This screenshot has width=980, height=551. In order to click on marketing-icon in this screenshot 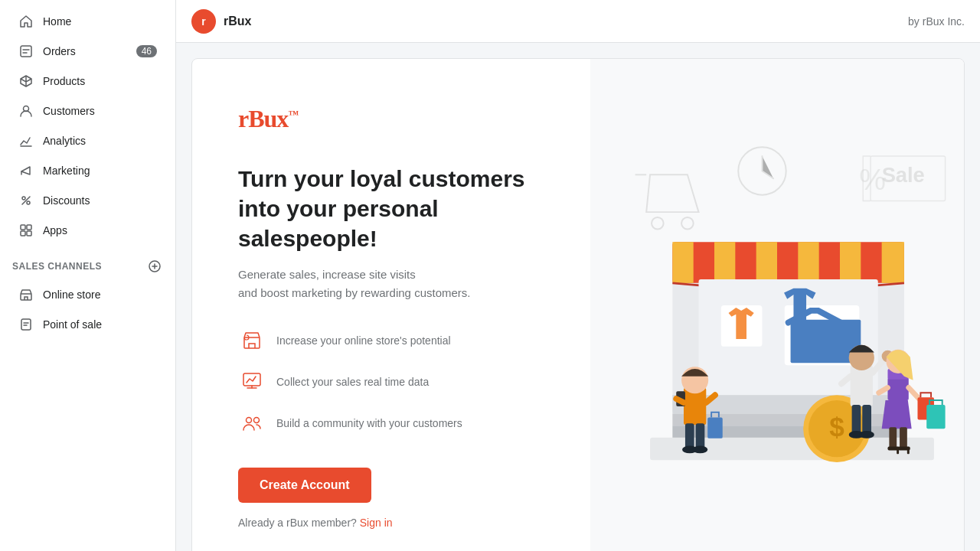, I will do `click(26, 171)`.